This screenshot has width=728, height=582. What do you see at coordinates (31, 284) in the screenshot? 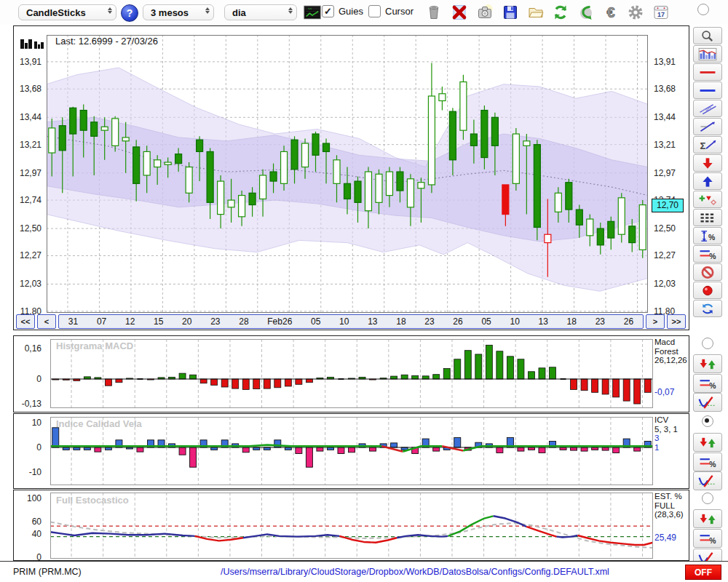
I see `axis-tick: 12,03` at bounding box center [31, 284].